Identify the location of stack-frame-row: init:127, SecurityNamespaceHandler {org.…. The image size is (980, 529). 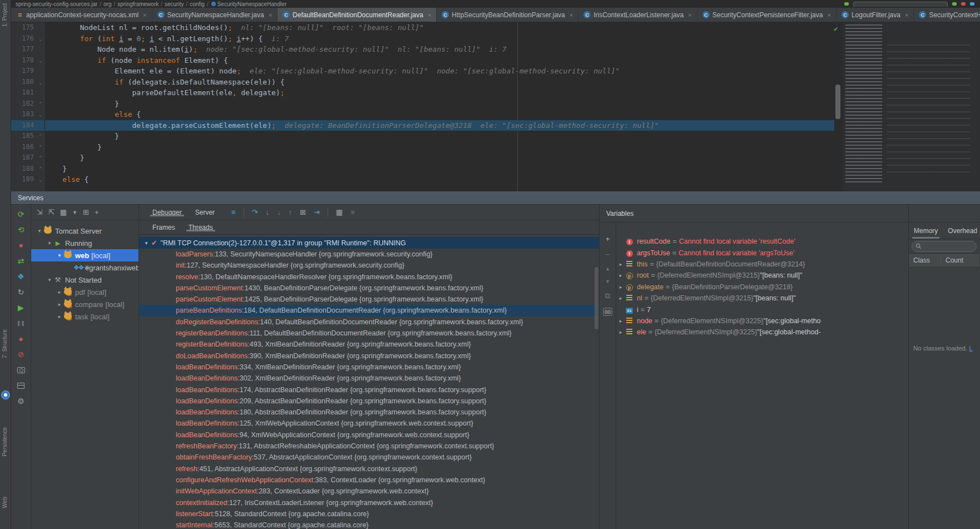
(369, 265).